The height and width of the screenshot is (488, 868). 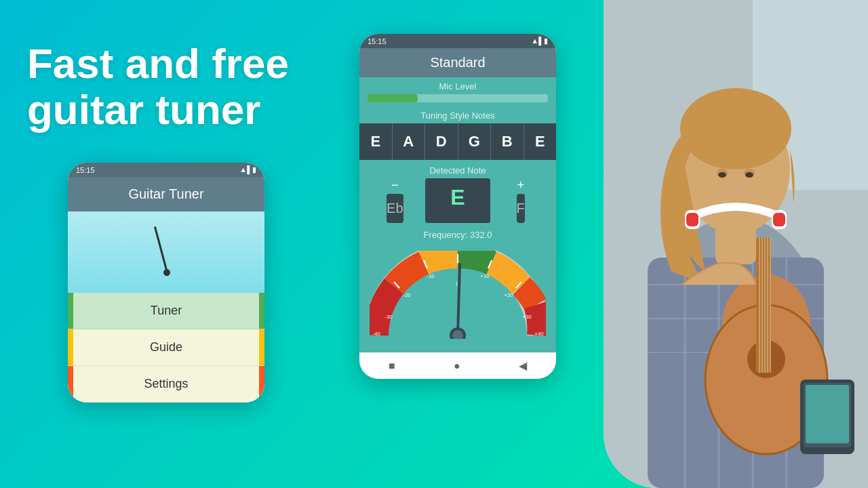 What do you see at coordinates (85, 170) in the screenshot?
I see `left-phone-time: 15:15` at bounding box center [85, 170].